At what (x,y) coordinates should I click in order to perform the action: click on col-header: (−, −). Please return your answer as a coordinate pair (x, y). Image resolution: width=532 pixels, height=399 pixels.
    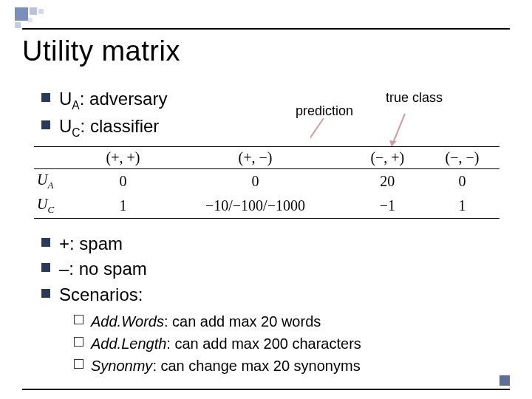
    Looking at the image, I should click on (463, 158).